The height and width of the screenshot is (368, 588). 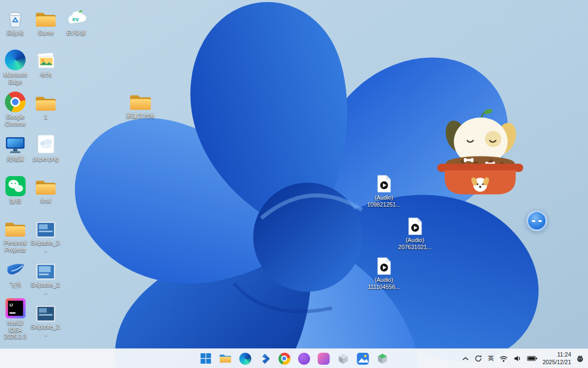 What do you see at coordinates (323, 359) in the screenshot?
I see `gradient-app-icon` at bounding box center [323, 359].